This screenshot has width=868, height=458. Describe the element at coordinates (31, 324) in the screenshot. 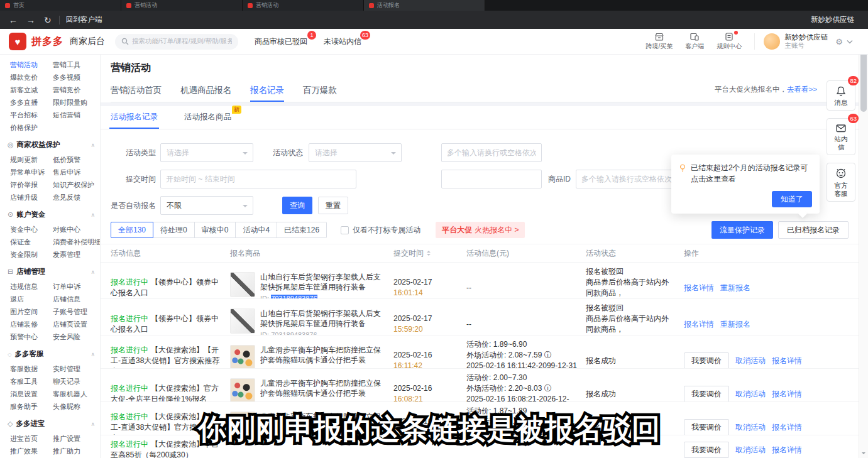

I see `sidebar-item: 店铺装修` at that location.